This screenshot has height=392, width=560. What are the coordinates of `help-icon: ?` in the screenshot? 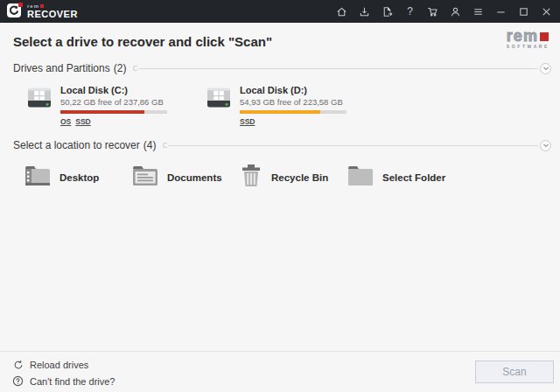 It's located at (410, 12).